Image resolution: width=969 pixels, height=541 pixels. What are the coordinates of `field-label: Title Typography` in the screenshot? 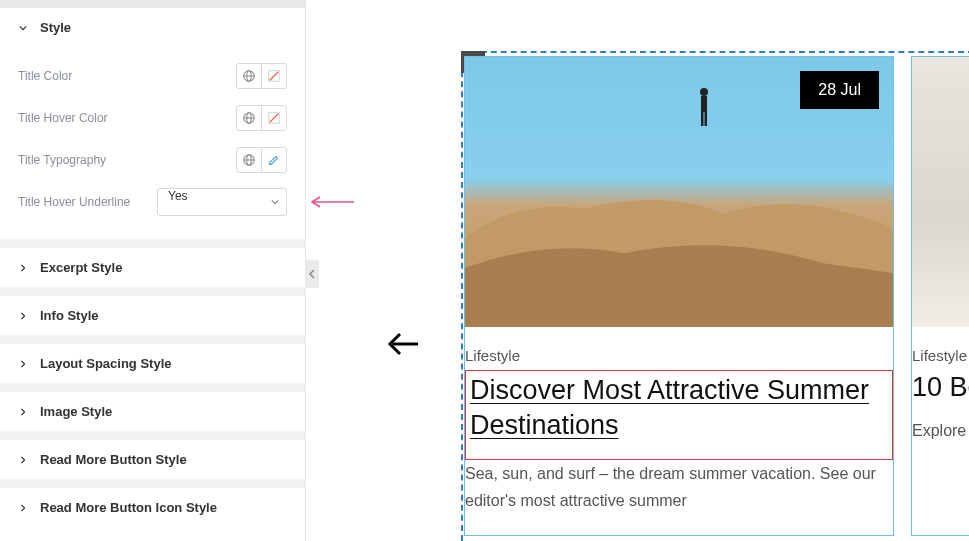 It's located at (127, 160).